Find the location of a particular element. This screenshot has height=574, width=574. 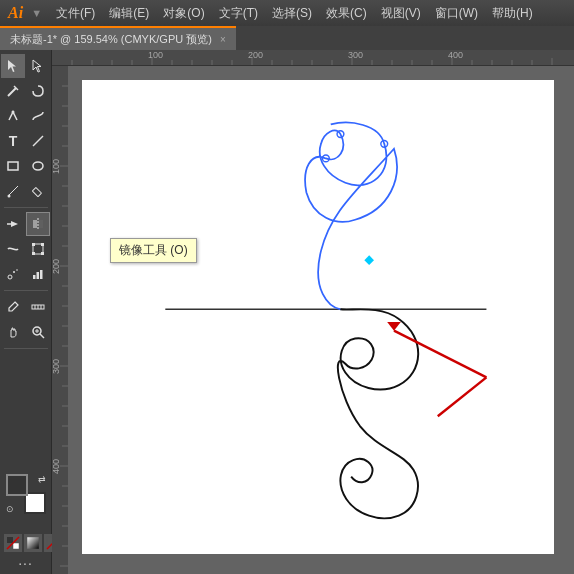

measure-tool is located at coordinates (38, 307).